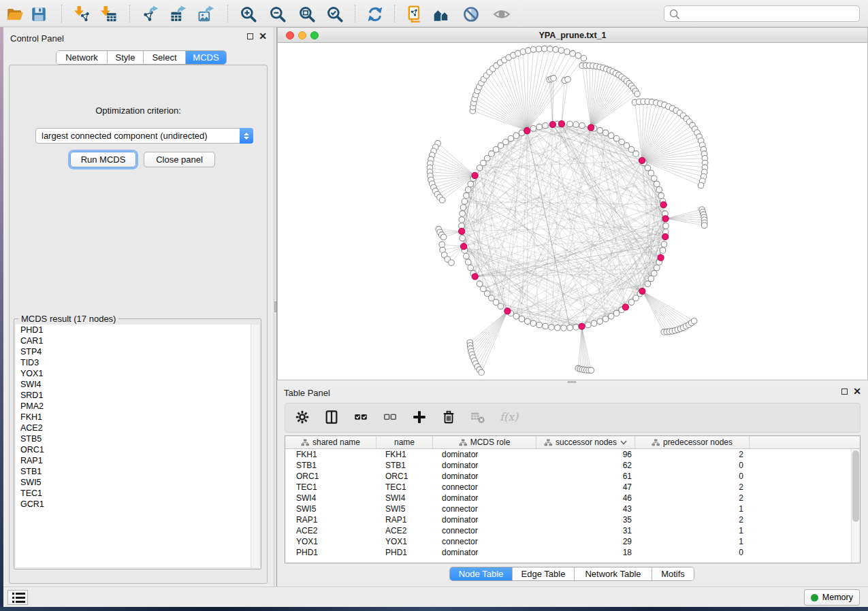 This screenshot has height=611, width=868. Describe the element at coordinates (419, 418) in the screenshot. I see `create-column-button` at that location.